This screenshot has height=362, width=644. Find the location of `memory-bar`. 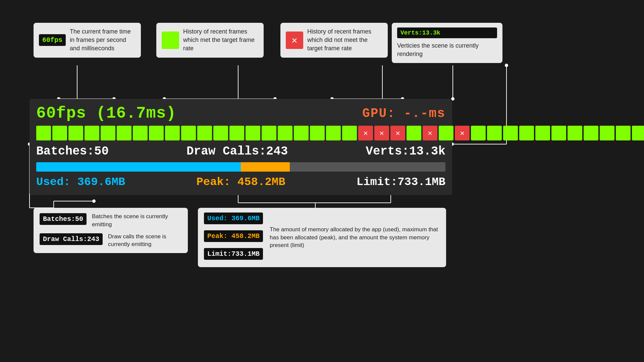

memory-bar is located at coordinates (241, 167).